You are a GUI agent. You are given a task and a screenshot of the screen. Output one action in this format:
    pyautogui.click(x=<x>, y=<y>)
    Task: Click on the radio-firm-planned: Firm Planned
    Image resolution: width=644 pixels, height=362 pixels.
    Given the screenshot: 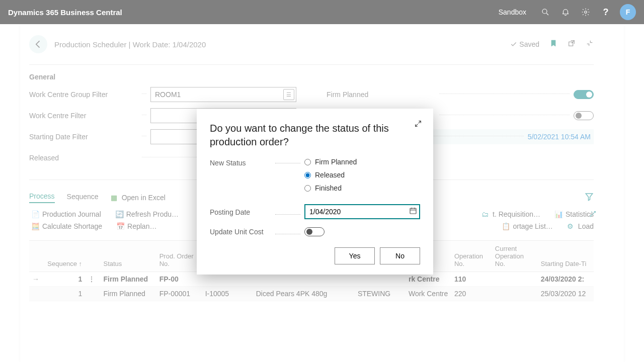 What is the action you would take?
    pyautogui.click(x=362, y=162)
    